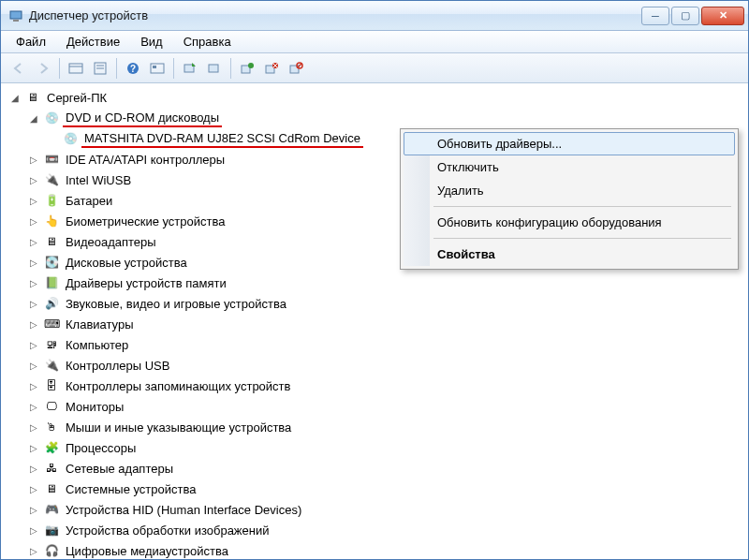 This screenshot has width=749, height=560. I want to click on menu-action: Действие, so click(94, 41).